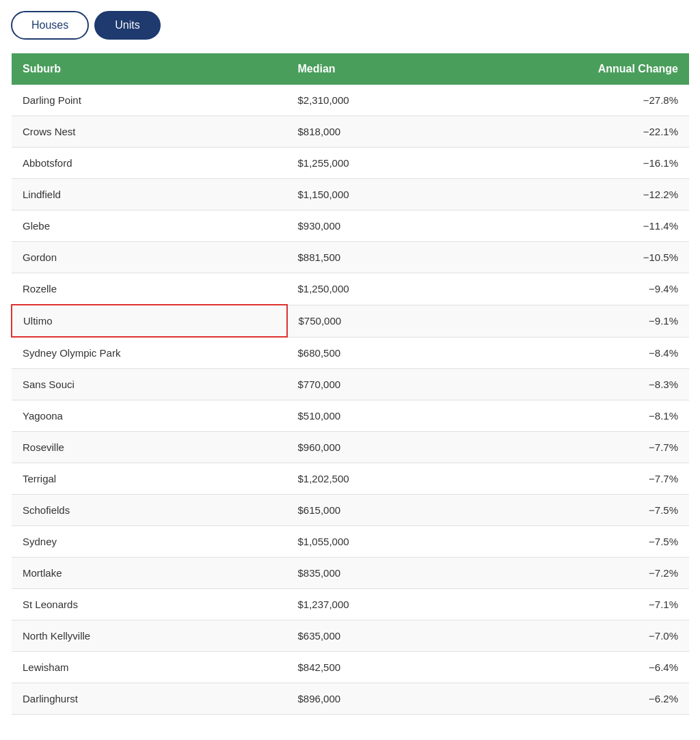 This screenshot has height=740, width=700. I want to click on table-row: Ultimo$750,000−9.1%, so click(350, 321).